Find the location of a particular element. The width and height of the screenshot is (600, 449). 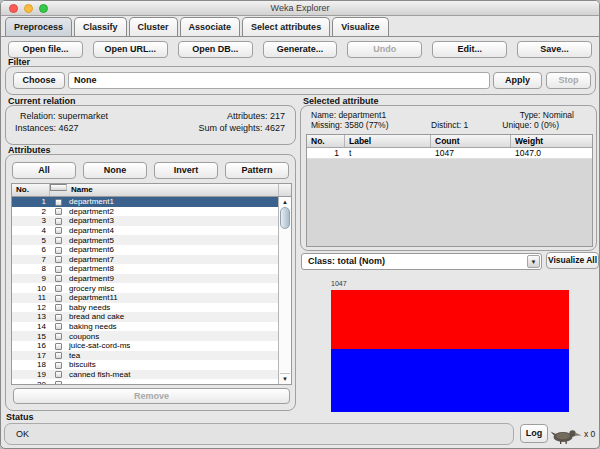

attribute-row: 2department2 is located at coordinates (145, 212).